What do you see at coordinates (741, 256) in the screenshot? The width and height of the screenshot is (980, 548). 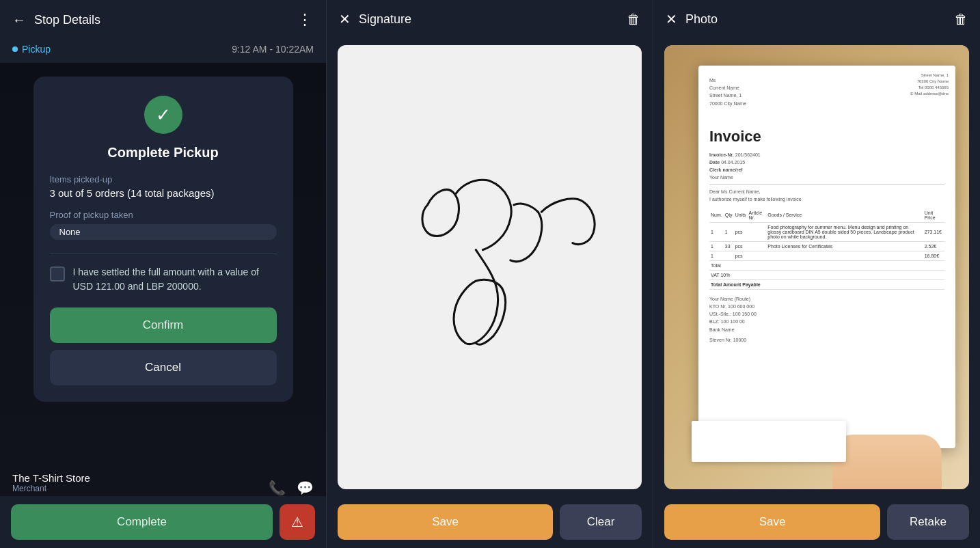 I see `cell-15: pcs` at bounding box center [741, 256].